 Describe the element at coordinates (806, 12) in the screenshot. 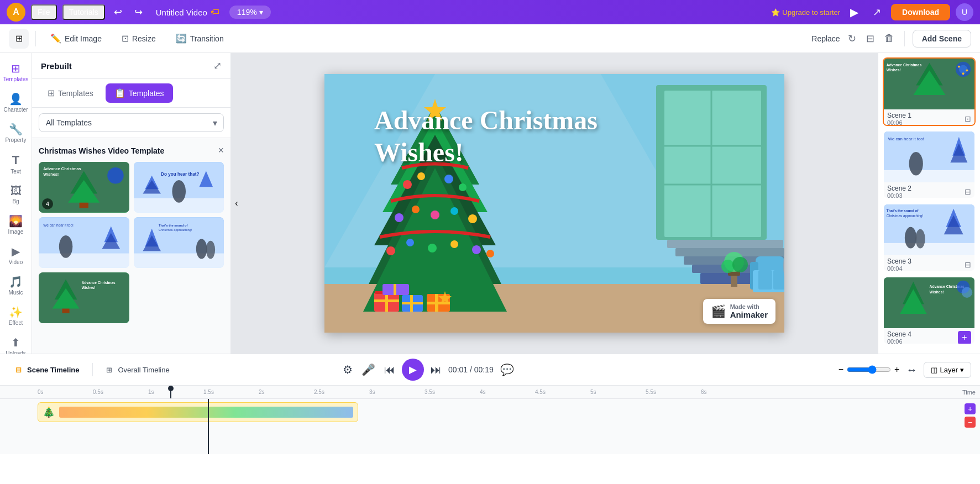

I see `upgrade-button: ⭐ Upgrade to starter` at that location.